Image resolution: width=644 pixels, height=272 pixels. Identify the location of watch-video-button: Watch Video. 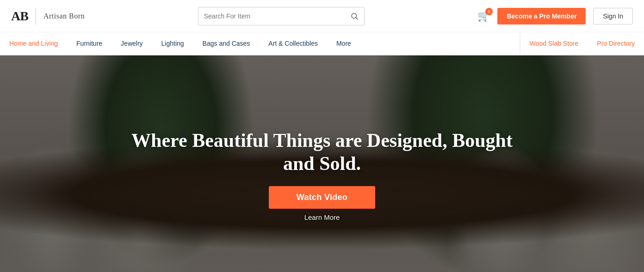
(322, 198).